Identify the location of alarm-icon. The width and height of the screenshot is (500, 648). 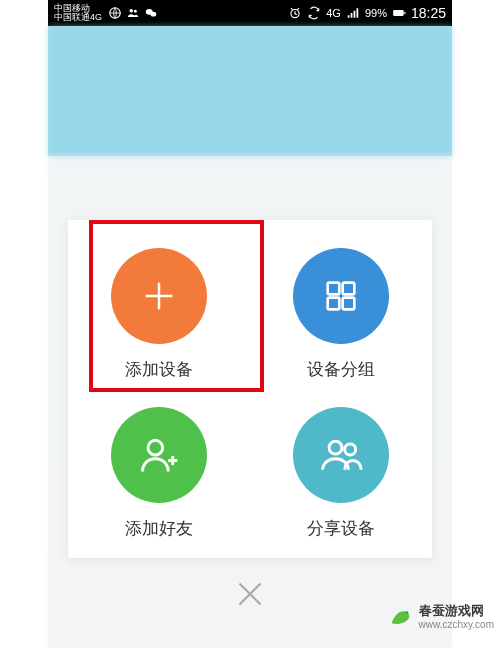
(295, 13).